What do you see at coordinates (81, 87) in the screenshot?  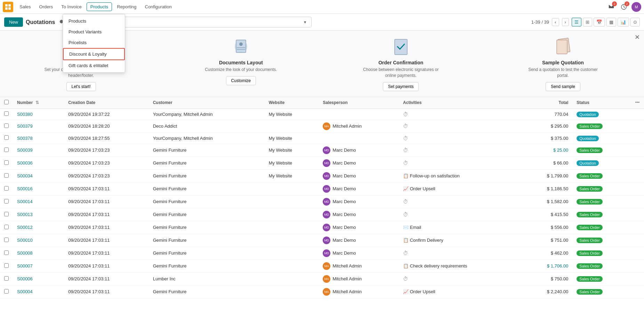 I see `lets-start-button: Let's start!` at bounding box center [81, 87].